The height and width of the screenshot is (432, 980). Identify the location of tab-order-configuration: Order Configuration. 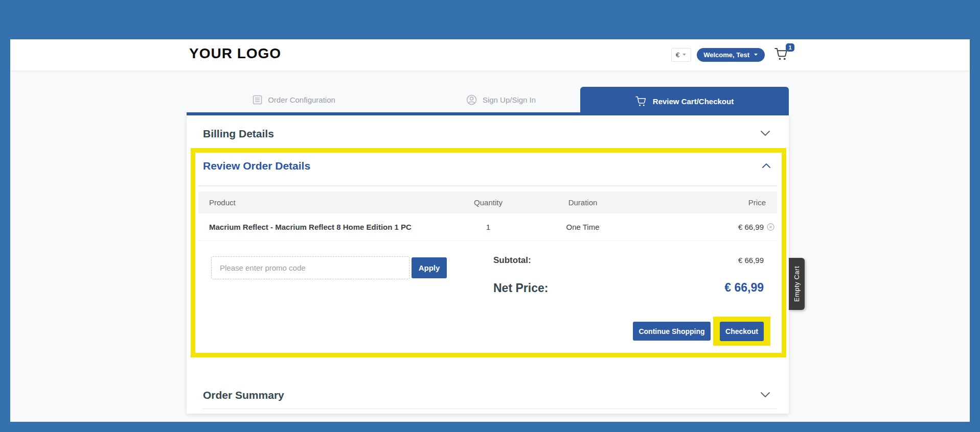
(294, 100).